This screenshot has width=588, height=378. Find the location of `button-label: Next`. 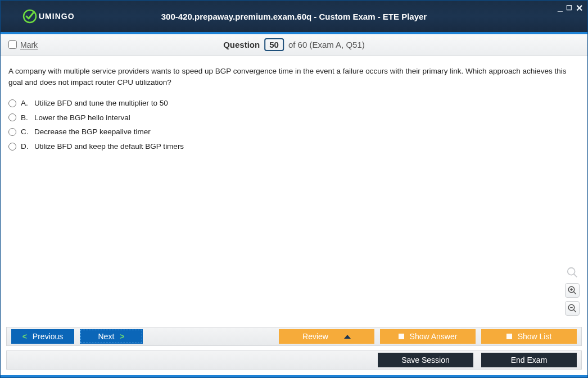

button-label: Next is located at coordinates (107, 336).